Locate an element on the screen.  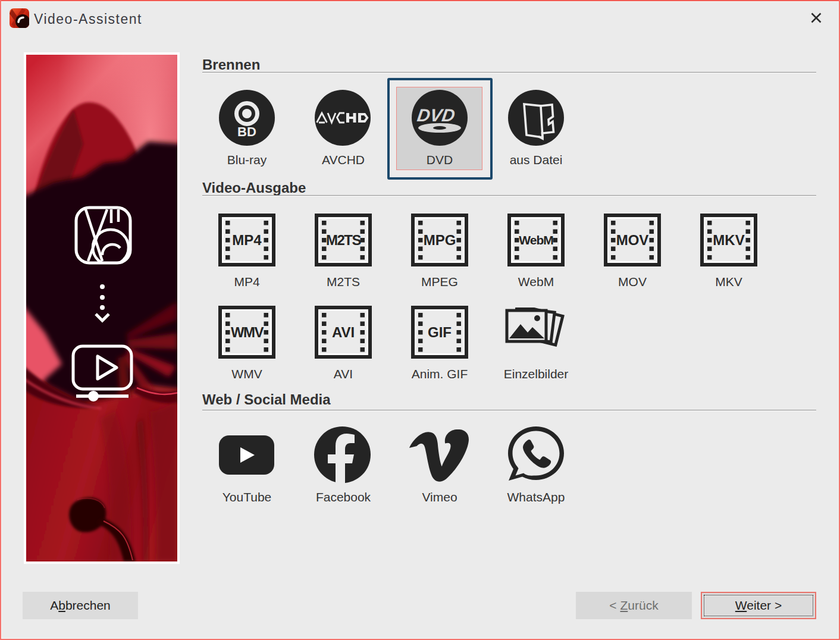
svg-text: DVD is located at coordinates (436, 115).